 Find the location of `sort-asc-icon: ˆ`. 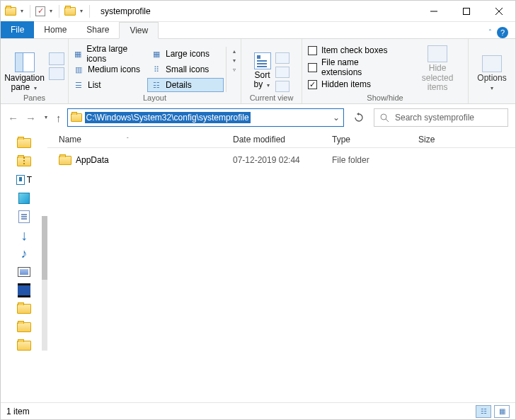

sort-asc-icon: ˆ is located at coordinates (127, 139).